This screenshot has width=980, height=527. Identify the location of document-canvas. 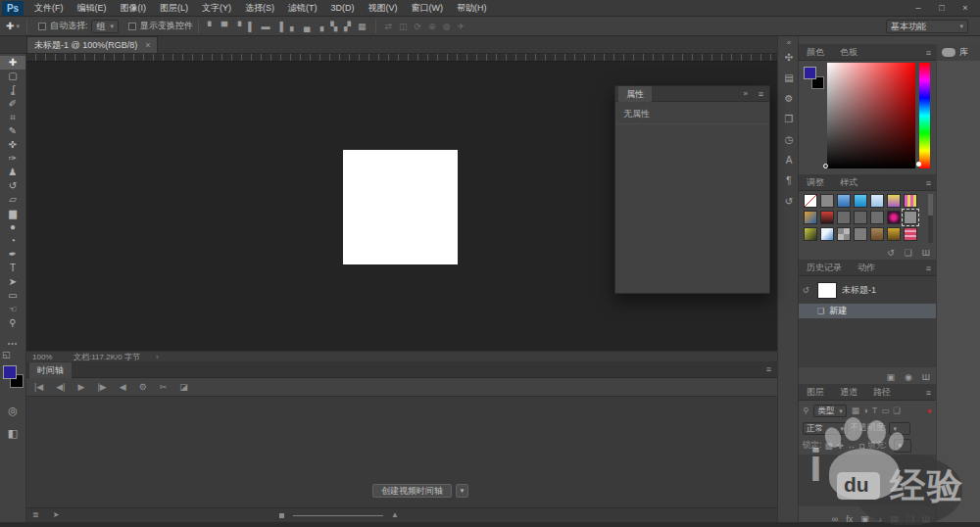
(400, 208).